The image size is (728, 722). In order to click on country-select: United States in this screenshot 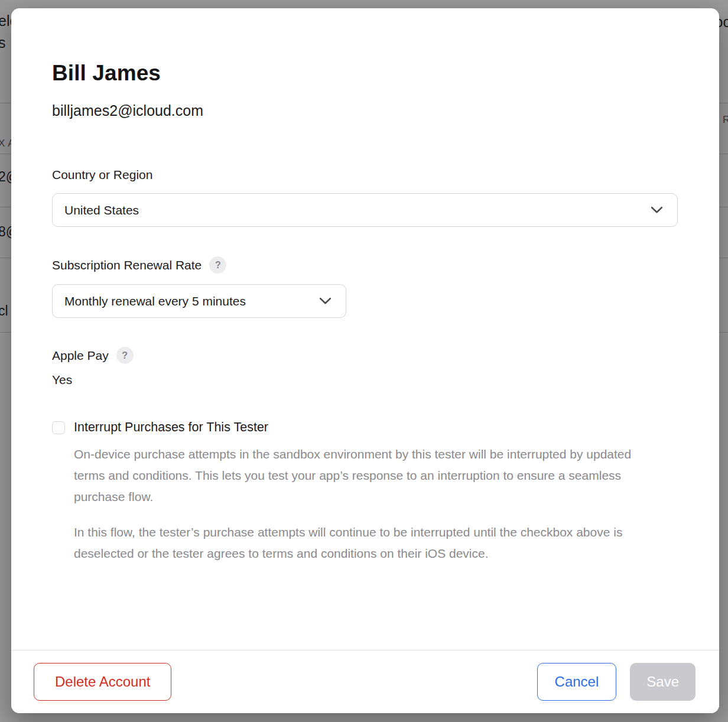, I will do `click(365, 210)`.